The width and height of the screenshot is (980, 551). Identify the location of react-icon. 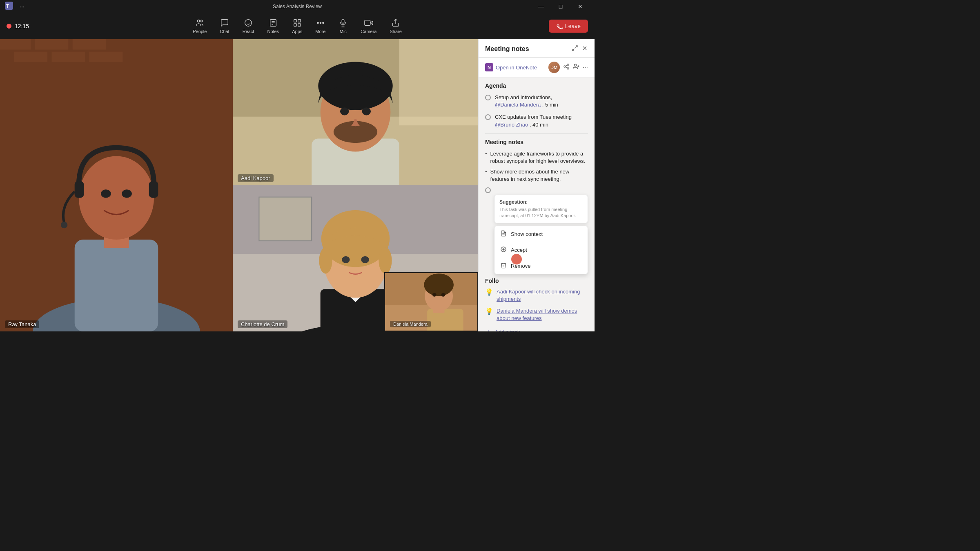
(248, 23).